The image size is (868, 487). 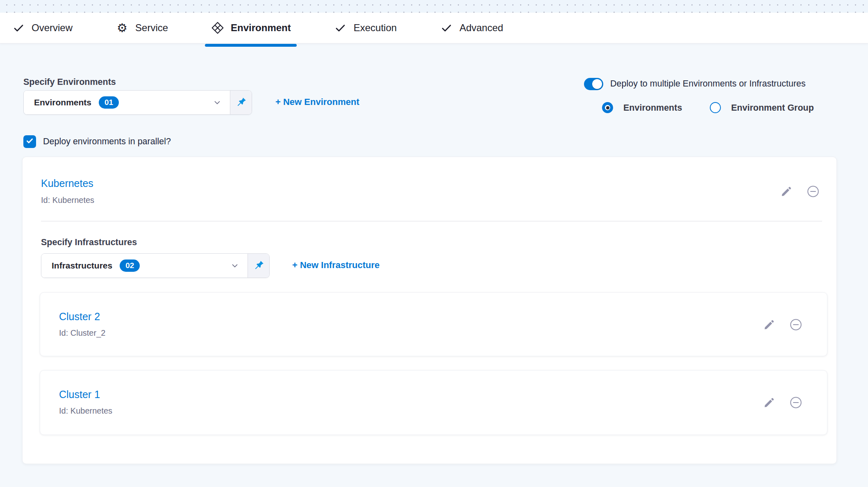 What do you see at coordinates (144, 266) in the screenshot?
I see `infrastructures-dropdown-value: Infrastructures 02` at bounding box center [144, 266].